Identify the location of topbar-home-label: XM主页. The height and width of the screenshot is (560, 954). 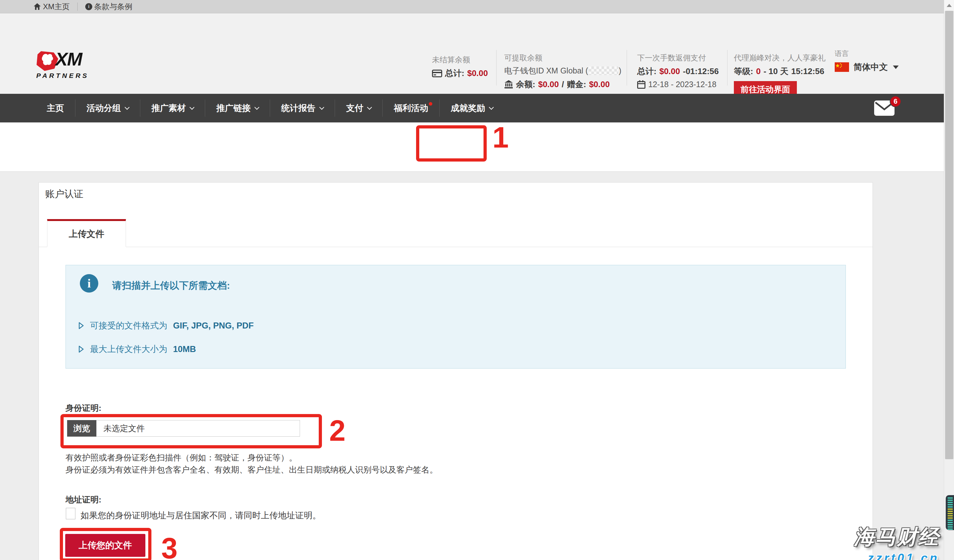
(56, 7).